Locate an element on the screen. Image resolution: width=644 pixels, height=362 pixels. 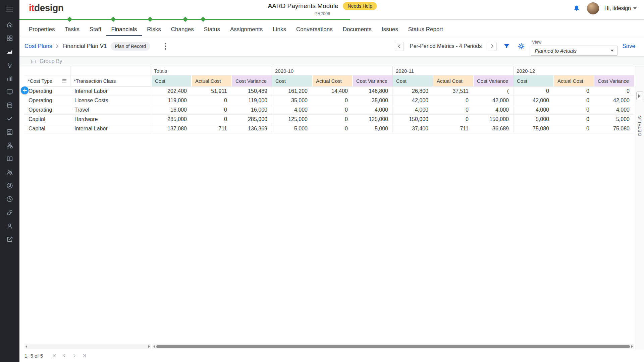
tasks-icon is located at coordinates (10, 119).